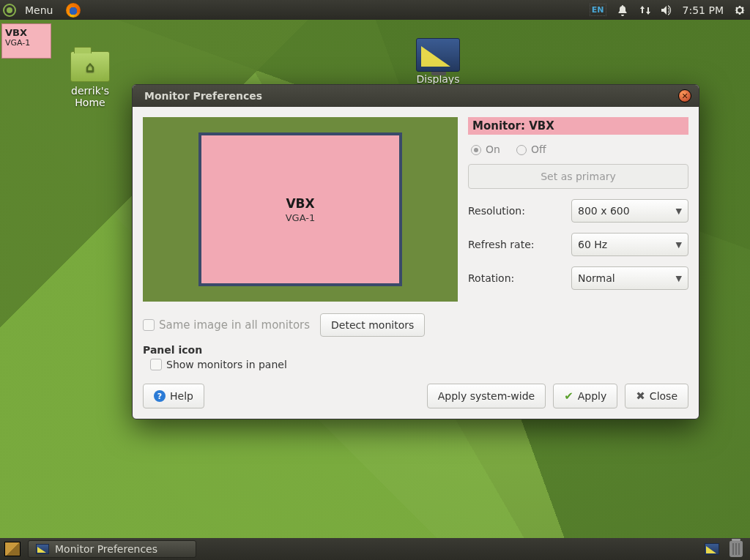 This screenshot has width=750, height=560. What do you see at coordinates (112, 549) in the screenshot?
I see `taskbar-window-button: Monitor Preferences` at bounding box center [112, 549].